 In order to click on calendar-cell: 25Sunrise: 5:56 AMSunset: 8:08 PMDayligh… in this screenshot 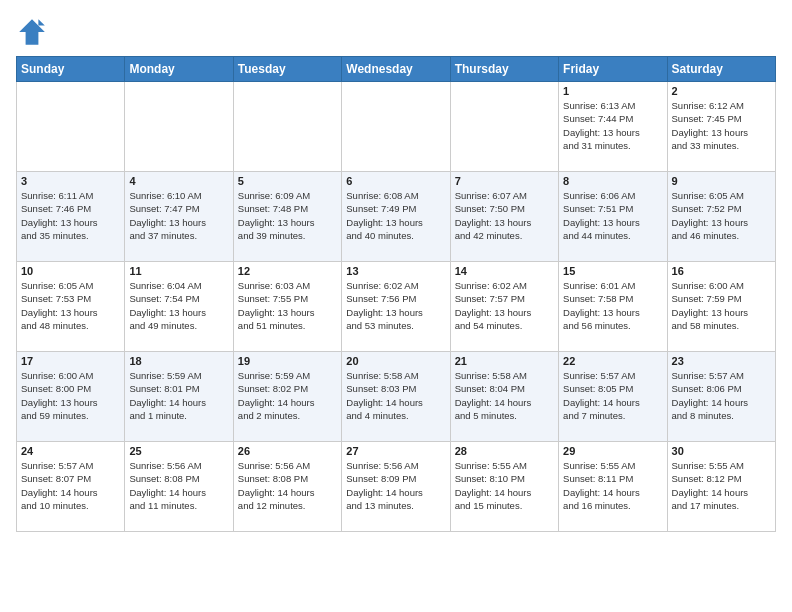, I will do `click(179, 487)`.